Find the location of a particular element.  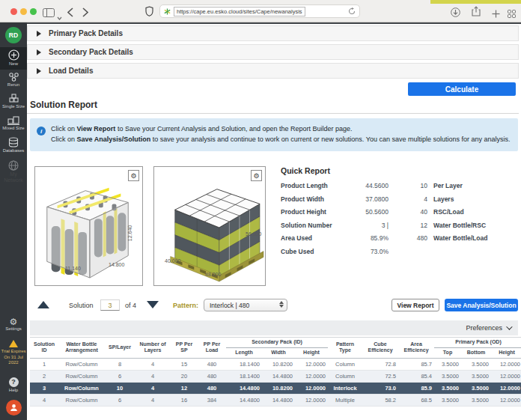

col-header: PP Per Load is located at coordinates (212, 348).